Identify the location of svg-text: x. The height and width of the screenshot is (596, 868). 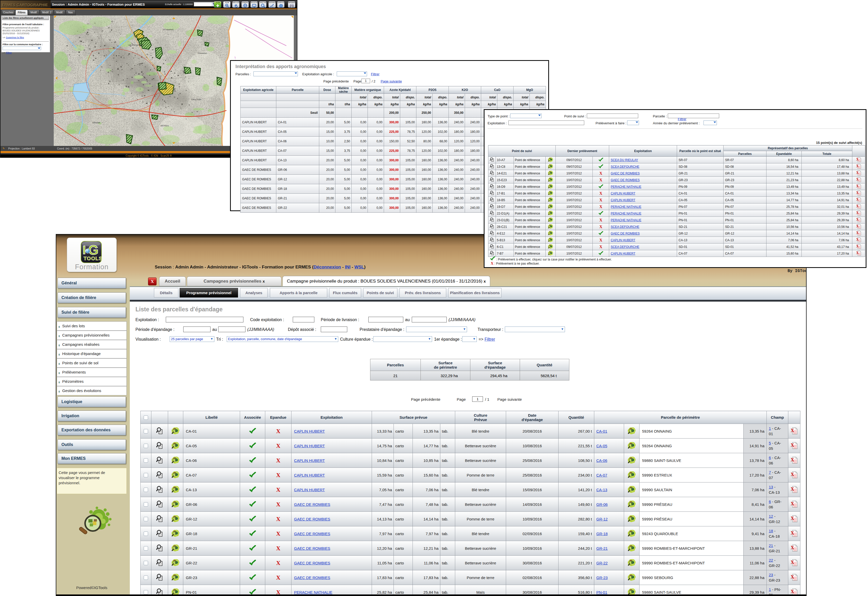
(273, 7).